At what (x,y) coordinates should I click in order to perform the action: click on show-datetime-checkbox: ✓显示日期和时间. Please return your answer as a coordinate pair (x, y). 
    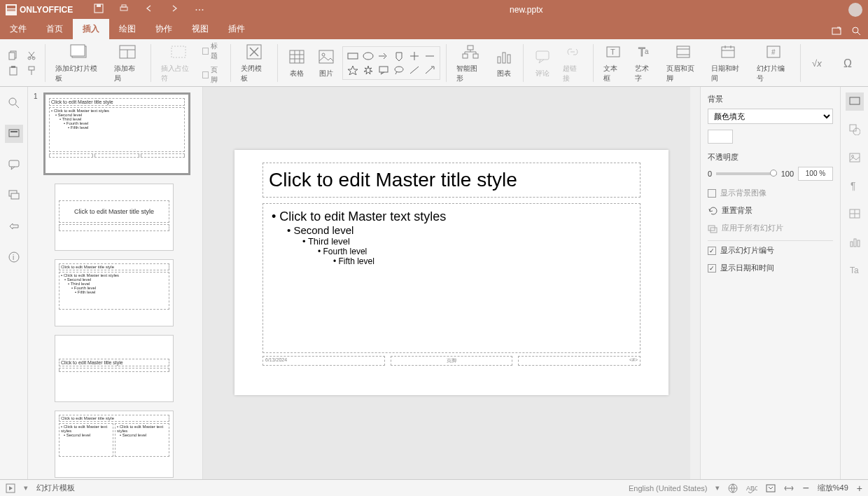
    Looking at the image, I should click on (770, 268).